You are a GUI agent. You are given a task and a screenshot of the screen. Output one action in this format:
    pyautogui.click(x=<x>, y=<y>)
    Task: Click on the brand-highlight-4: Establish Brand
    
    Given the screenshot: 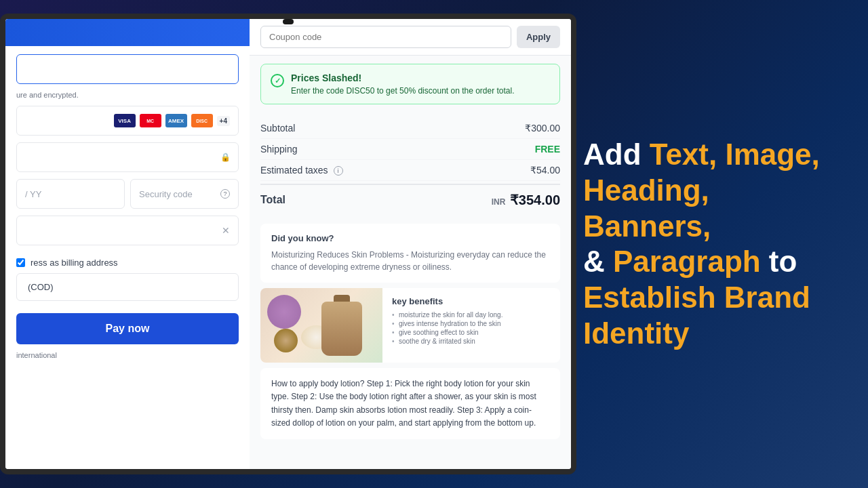 What is the action you would take?
    pyautogui.click(x=697, y=297)
    